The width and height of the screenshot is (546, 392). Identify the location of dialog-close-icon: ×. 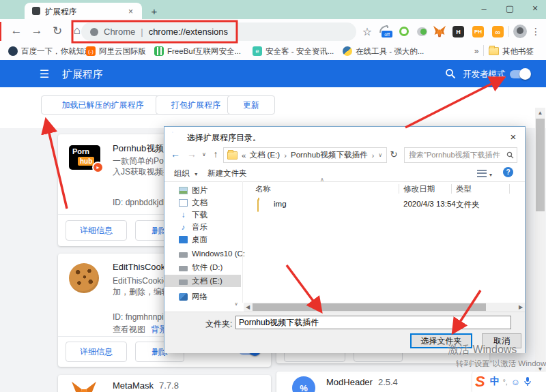
(513, 136).